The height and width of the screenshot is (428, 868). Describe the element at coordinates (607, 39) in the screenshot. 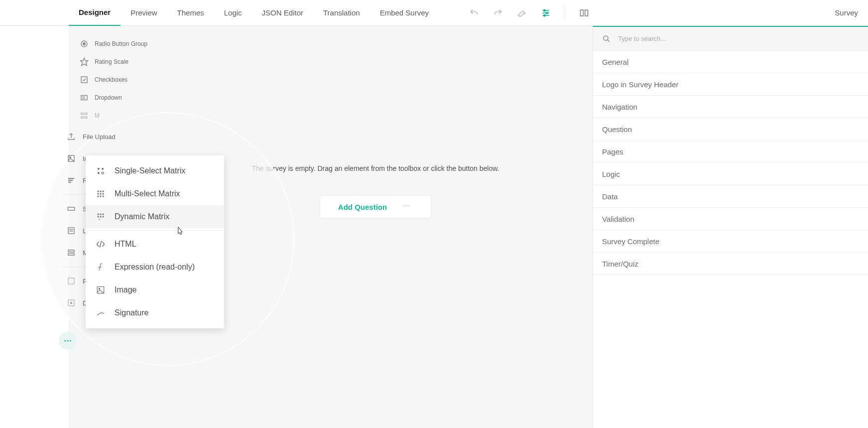

I see `search-icon` at that location.